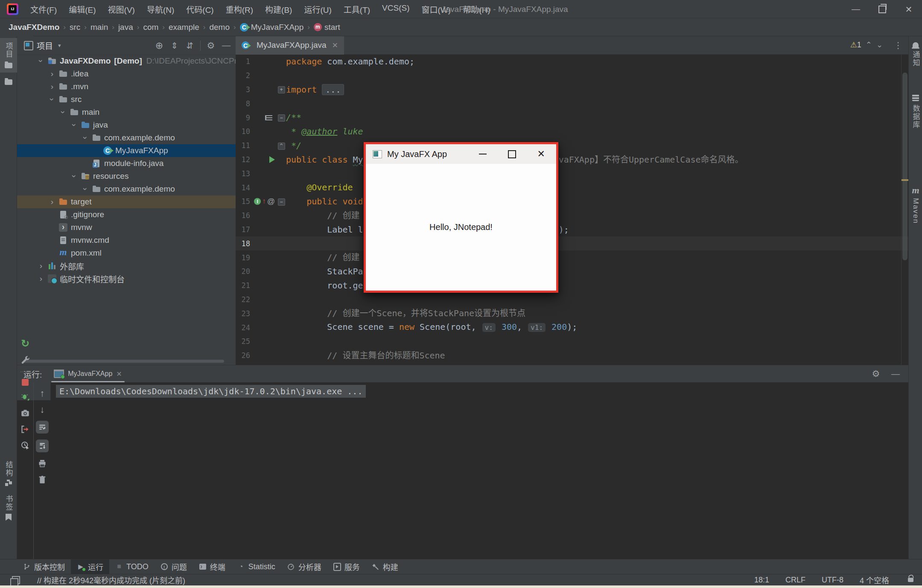 This screenshot has width=922, height=588. Describe the element at coordinates (879, 45) in the screenshot. I see `next-problem-icon: ⌄` at that location.